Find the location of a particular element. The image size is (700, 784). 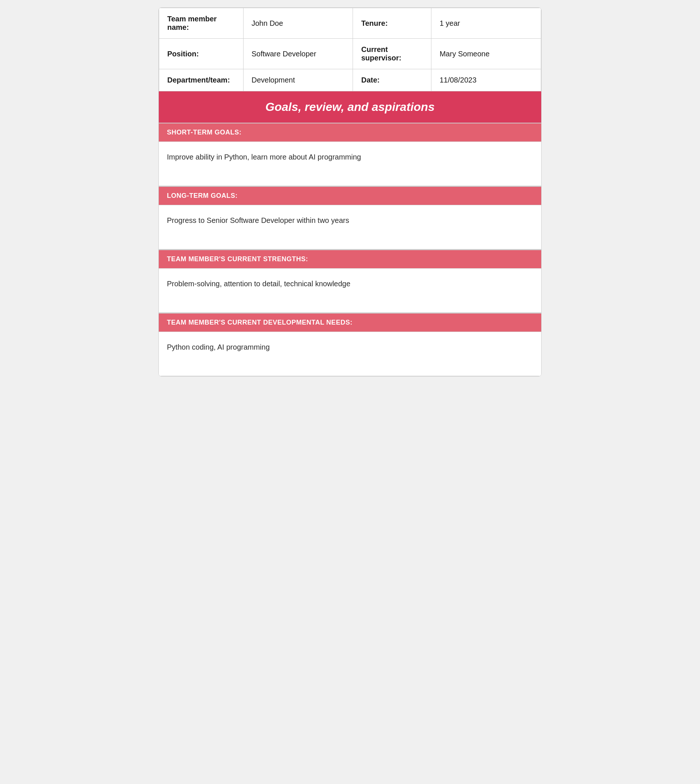

tenure-value: 1 year is located at coordinates (486, 23).